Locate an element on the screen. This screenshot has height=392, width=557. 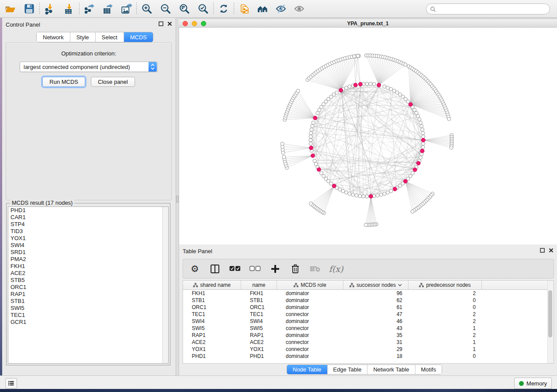
table-cell: 2 is located at coordinates (445, 293).